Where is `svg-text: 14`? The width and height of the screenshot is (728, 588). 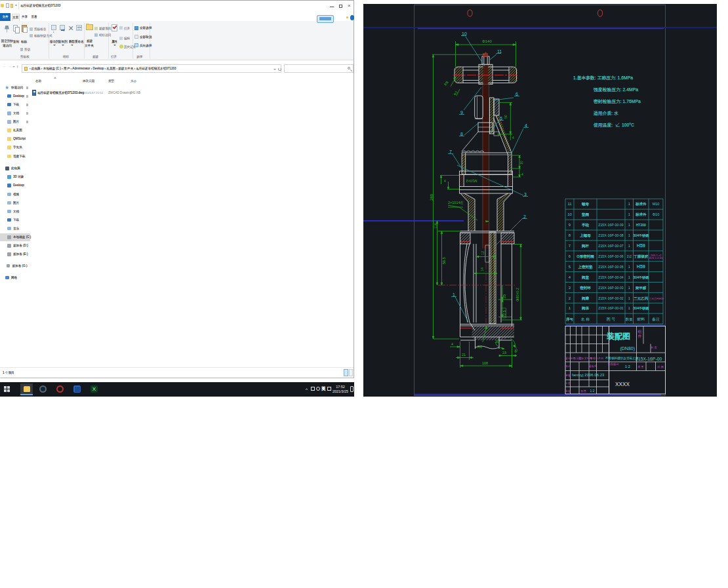 svg-text: 14 is located at coordinates (482, 269).